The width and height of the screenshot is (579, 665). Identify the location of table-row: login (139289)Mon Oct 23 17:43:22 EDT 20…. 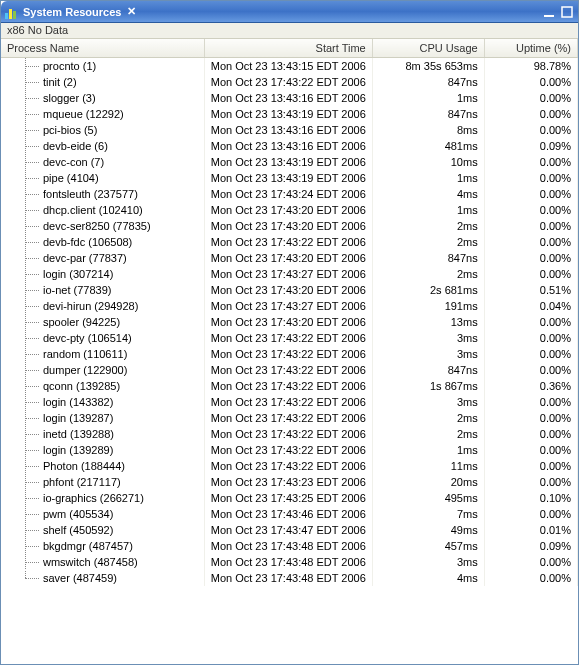
(290, 450).